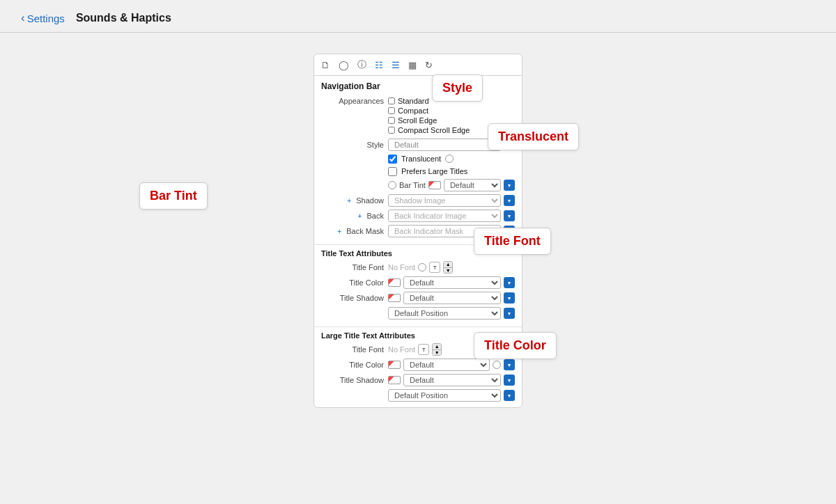 The image size is (836, 504). What do you see at coordinates (451, 298) in the screenshot?
I see `title-shadow-control: Default` at bounding box center [451, 298].